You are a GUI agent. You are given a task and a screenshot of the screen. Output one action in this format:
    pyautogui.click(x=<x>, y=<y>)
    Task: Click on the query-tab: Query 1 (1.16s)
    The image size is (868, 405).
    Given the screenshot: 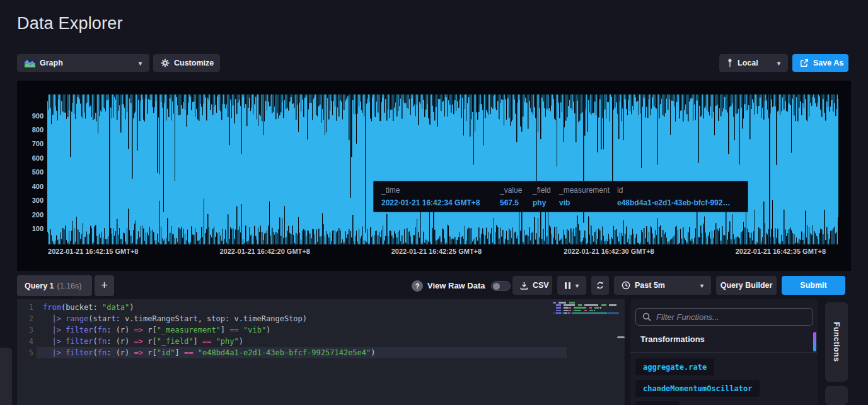 What is the action you would take?
    pyautogui.click(x=54, y=286)
    